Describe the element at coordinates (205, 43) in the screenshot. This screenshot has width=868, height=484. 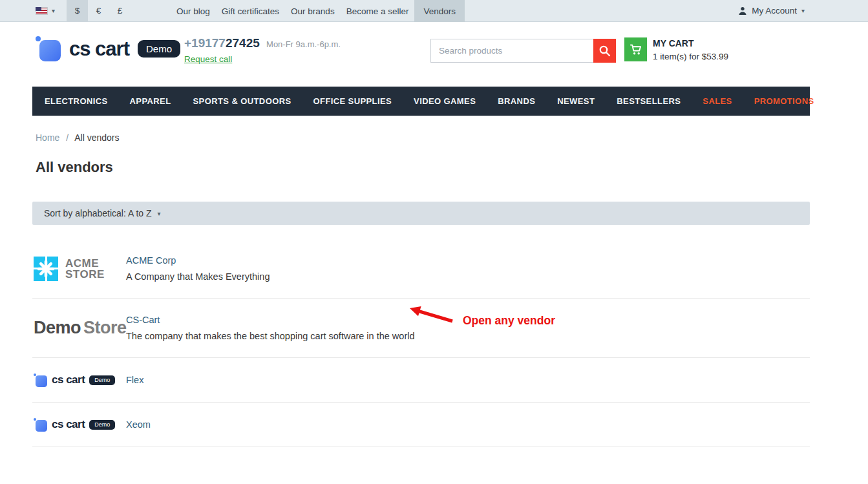
I see `phone-prefix: +19177` at that location.